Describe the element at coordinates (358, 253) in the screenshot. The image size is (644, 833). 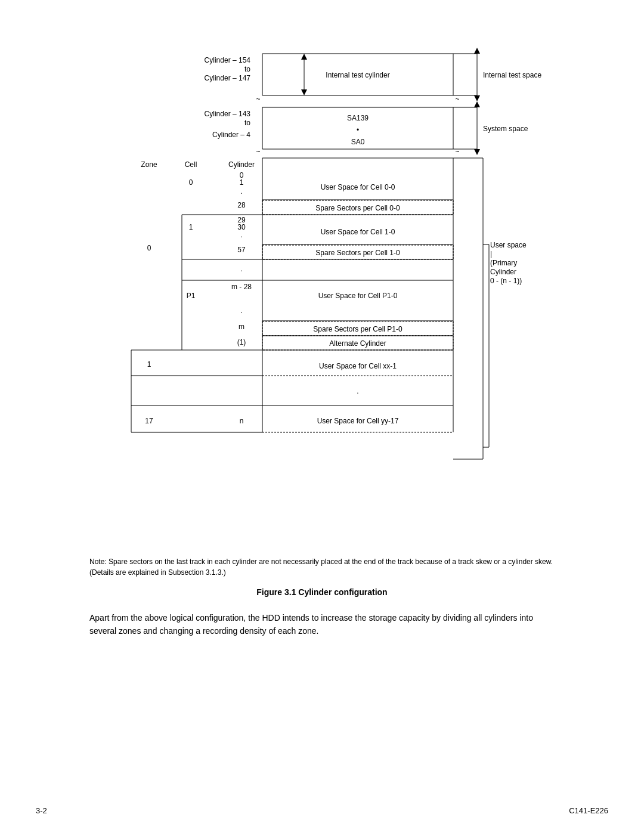
I see `spare-10: Spare Sectors per Cell 1-0` at that location.